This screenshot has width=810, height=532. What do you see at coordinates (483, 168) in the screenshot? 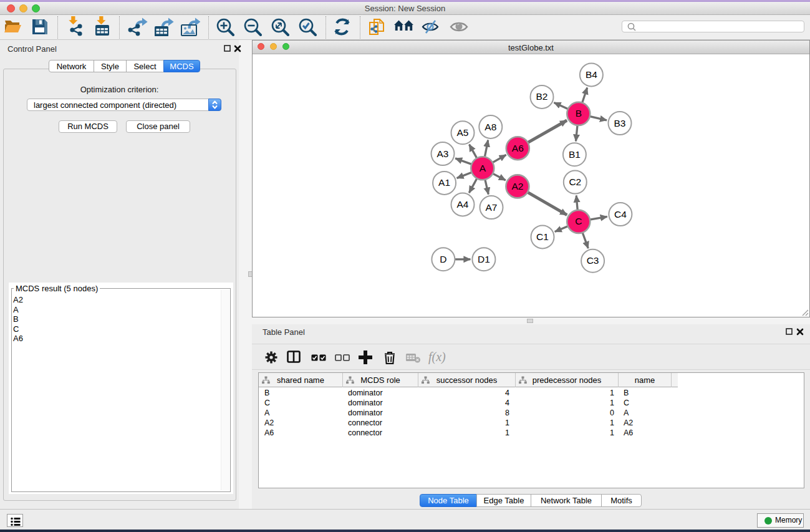
I see `svg-text: A` at bounding box center [483, 168].